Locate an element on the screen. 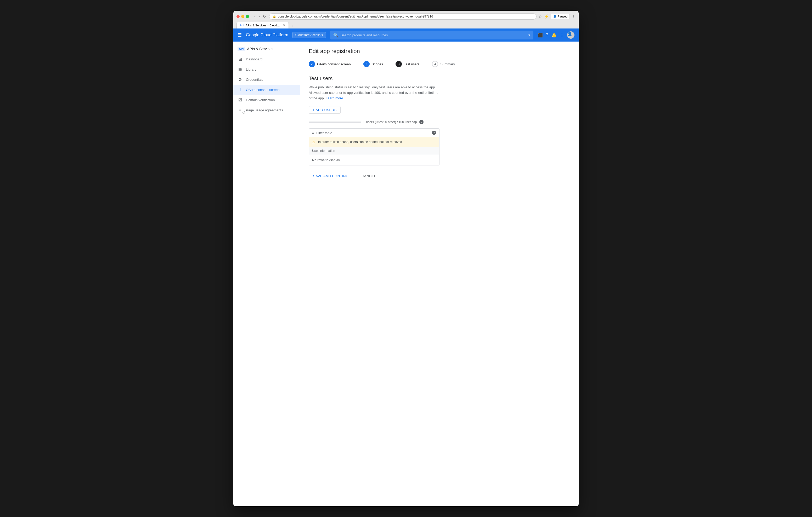 This screenshot has height=517, width=812. more-options-icon: ⋮ is located at coordinates (562, 35).